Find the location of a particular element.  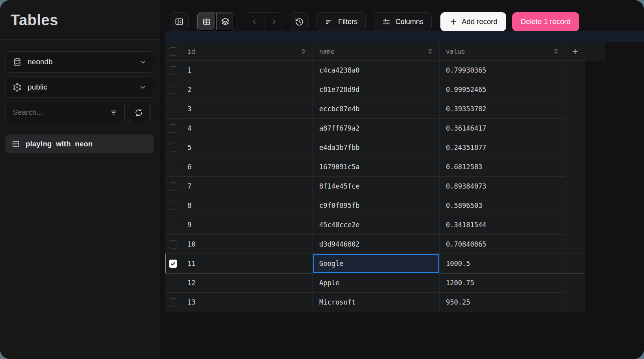

delete-record-button-label: Delete 1 record is located at coordinates (546, 22).